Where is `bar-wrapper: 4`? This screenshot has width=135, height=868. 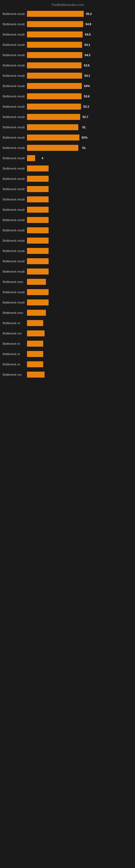
bar-wrapper: 4 is located at coordinates (80, 158).